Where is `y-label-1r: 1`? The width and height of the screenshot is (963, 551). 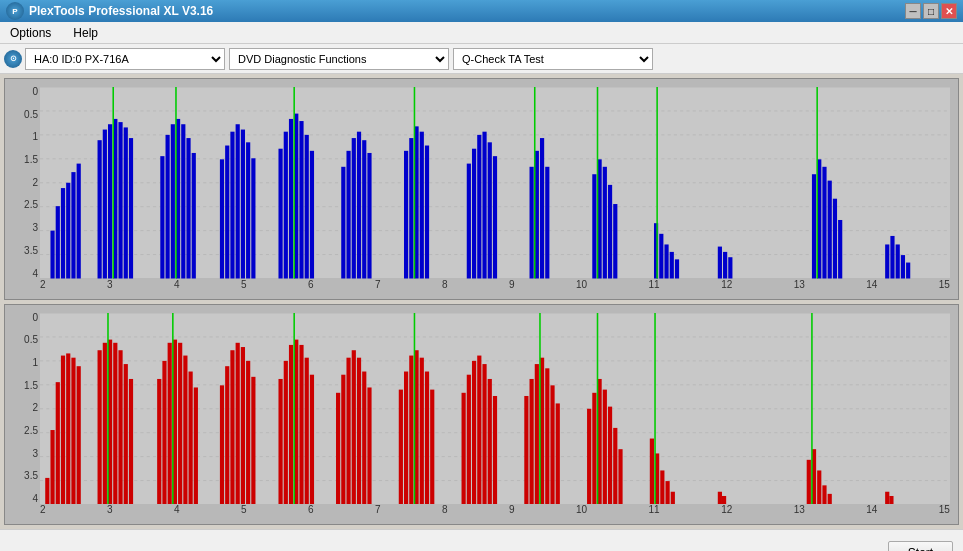 y-label-1r: 1 is located at coordinates (22, 363).